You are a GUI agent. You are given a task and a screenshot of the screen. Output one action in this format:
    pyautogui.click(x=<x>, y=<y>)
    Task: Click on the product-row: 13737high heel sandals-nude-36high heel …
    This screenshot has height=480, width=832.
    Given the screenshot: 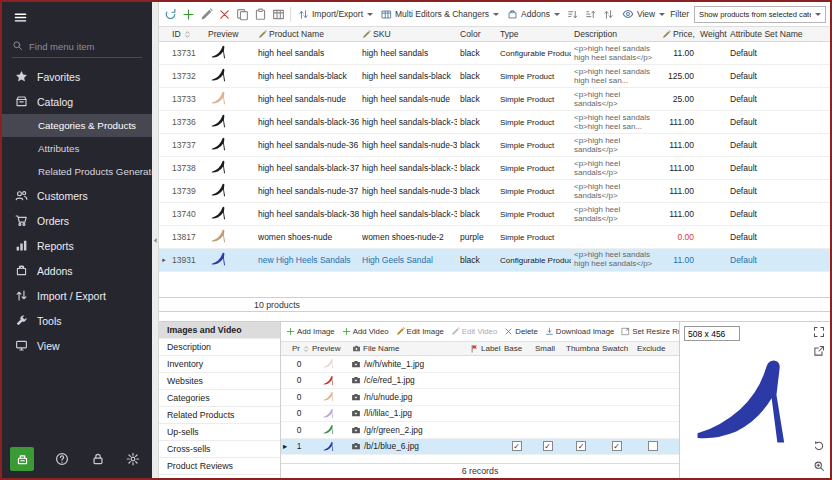 What is the action you would take?
    pyautogui.click(x=494, y=146)
    